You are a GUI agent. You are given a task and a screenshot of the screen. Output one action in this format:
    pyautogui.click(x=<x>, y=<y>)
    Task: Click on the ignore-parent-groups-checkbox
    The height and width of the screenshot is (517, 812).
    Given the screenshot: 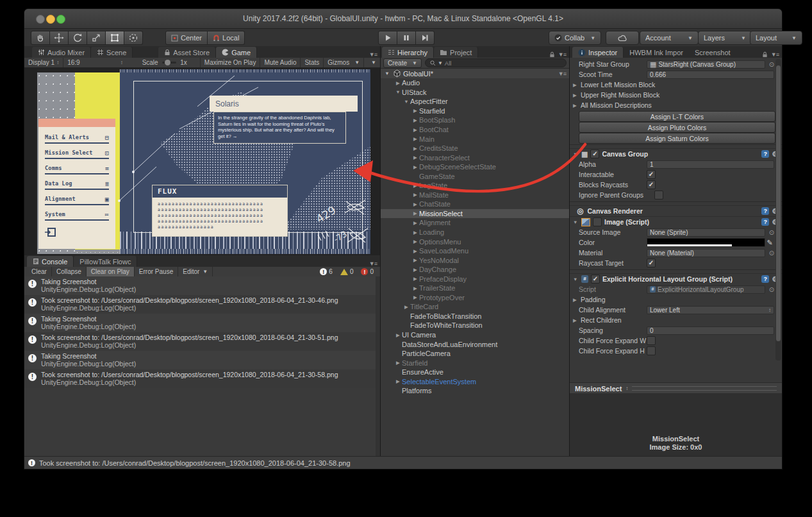 What is the action you would take?
    pyautogui.click(x=659, y=195)
    